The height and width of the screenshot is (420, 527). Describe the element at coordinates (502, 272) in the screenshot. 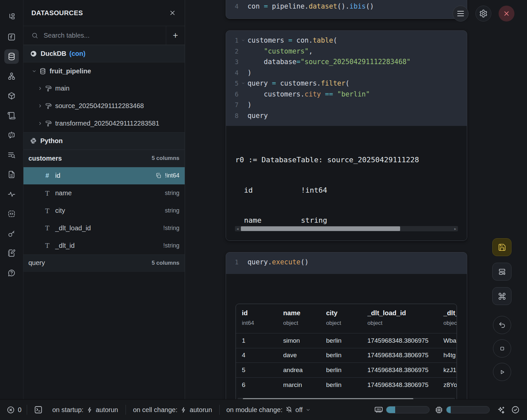

I see `layout-toggle-button` at that location.